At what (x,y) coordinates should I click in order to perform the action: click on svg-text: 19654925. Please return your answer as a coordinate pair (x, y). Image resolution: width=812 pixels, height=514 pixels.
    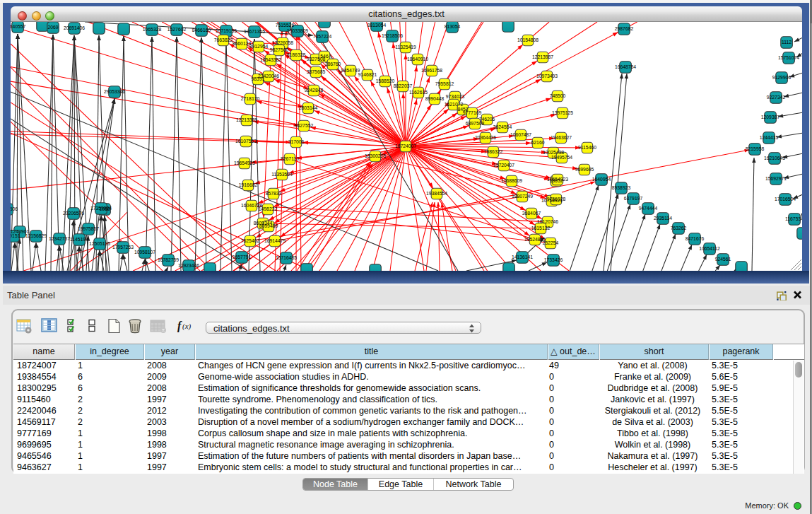
    Looking at the image, I should click on (245, 163).